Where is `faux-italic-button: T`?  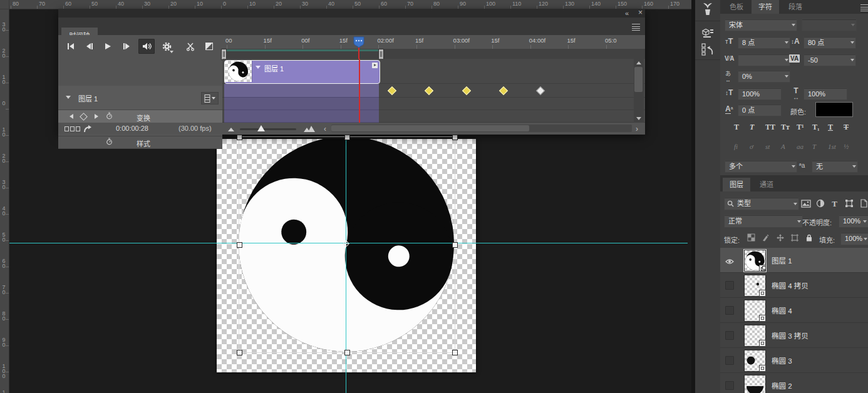 faux-italic-button: T is located at coordinates (752, 128).